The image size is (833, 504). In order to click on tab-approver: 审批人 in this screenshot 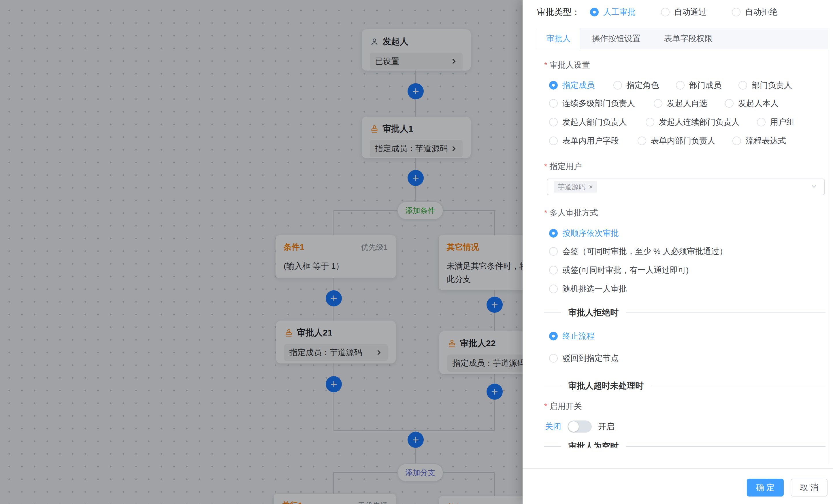, I will do `click(558, 39)`.